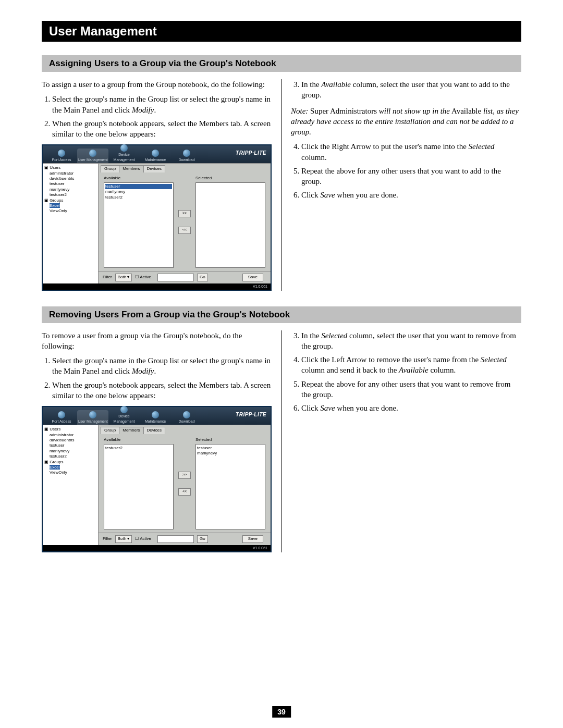 The image size is (563, 728). What do you see at coordinates (411, 408) in the screenshot?
I see `remove-step-6: Click Save when you are done.` at bounding box center [411, 408].